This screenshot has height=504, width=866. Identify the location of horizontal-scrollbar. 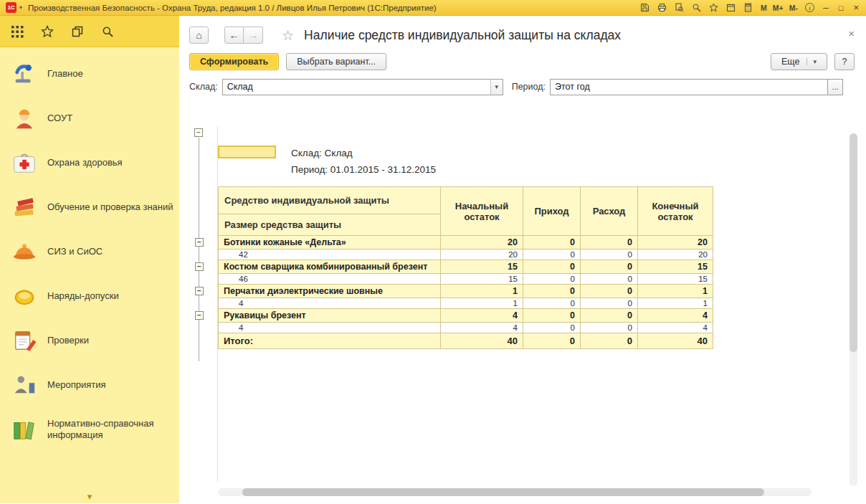
(515, 492).